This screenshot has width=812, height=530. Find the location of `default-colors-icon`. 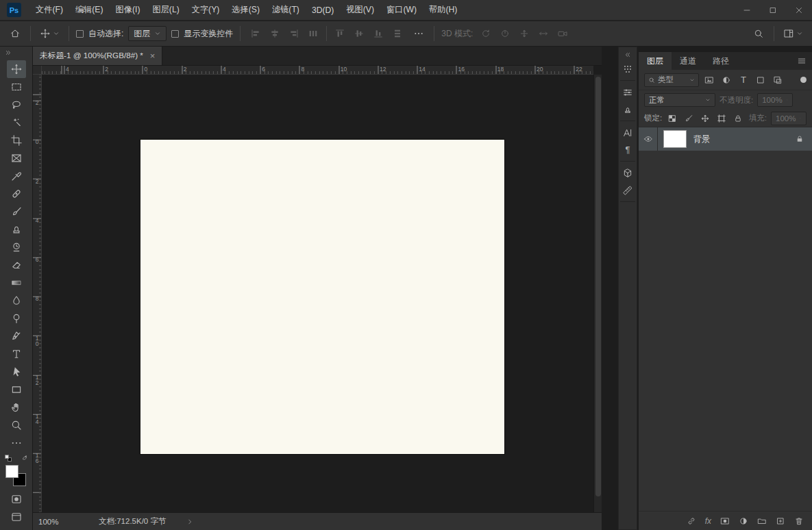

default-colors-icon is located at coordinates (9, 459).